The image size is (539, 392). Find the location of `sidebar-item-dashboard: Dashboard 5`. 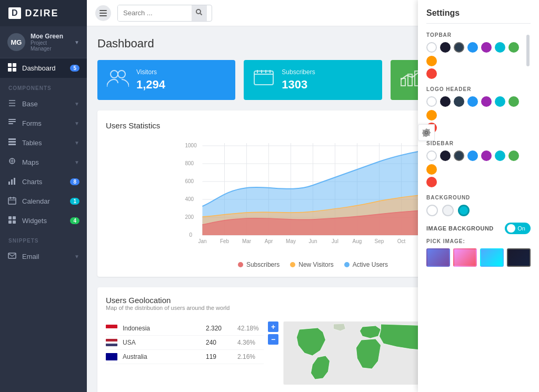

sidebar-item-dashboard: Dashboard 5 is located at coordinates (43, 68).